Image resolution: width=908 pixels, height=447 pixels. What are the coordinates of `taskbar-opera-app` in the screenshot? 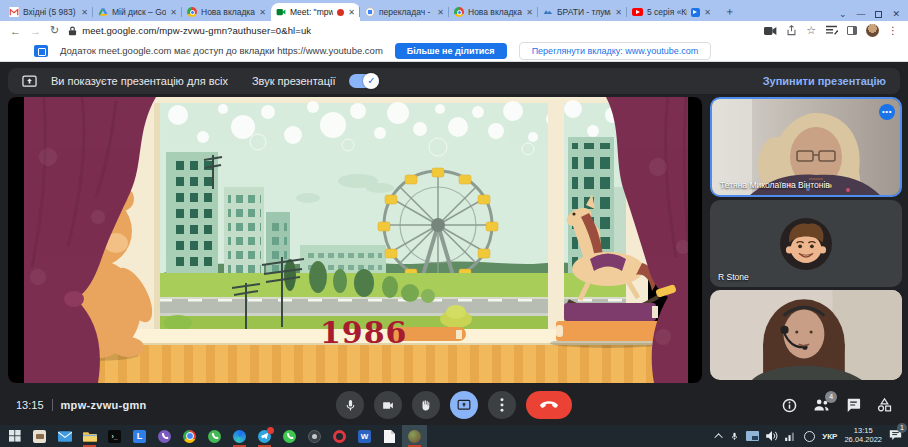 It's located at (340, 436).